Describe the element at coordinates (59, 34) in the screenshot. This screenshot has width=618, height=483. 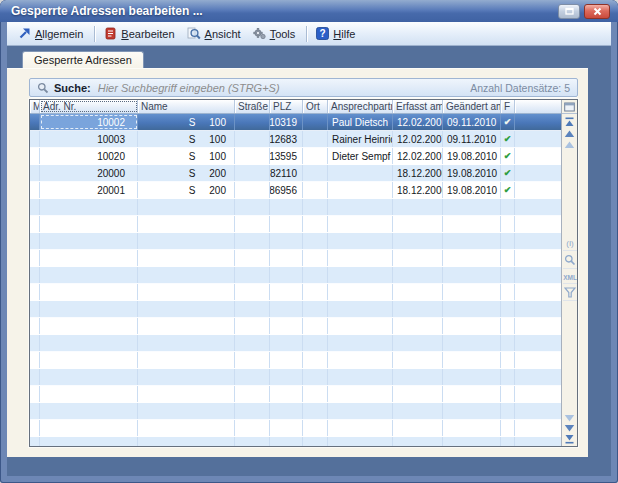
I see `menu-label: Allgemein` at that location.